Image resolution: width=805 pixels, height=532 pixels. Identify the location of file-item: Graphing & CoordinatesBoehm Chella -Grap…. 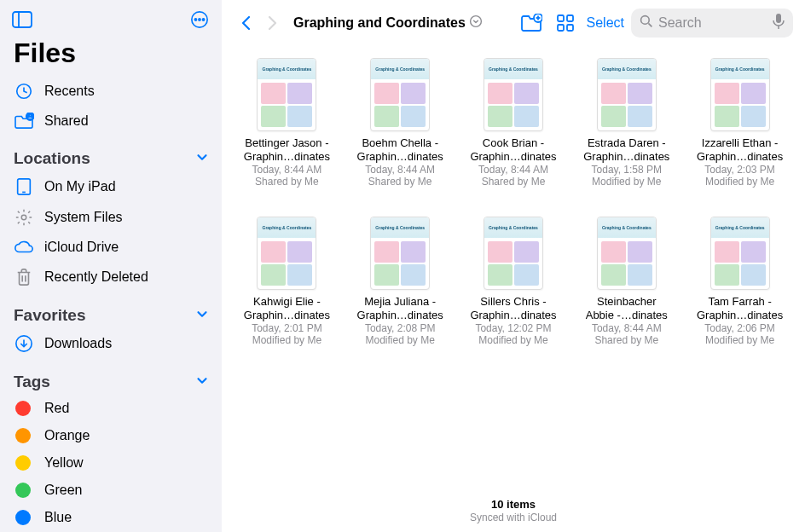
(401, 123).